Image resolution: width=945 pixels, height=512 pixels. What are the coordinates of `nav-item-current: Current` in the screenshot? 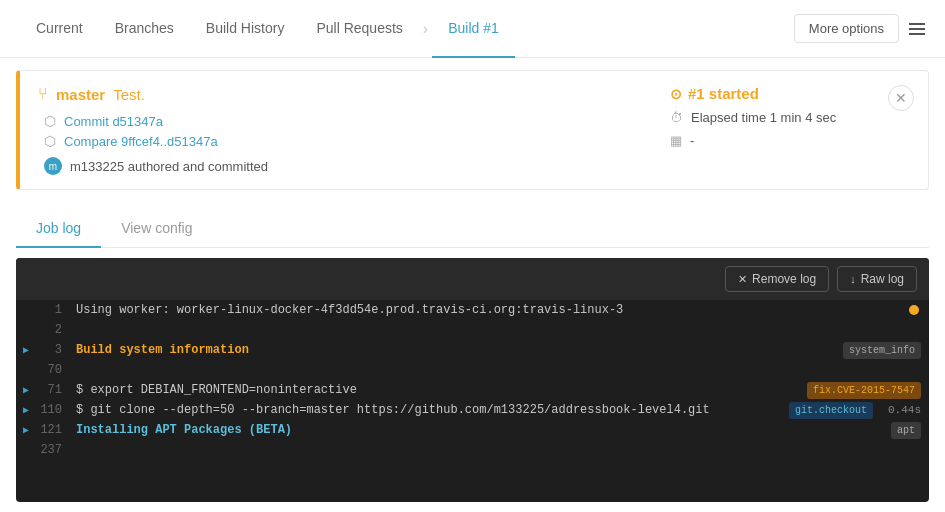 It's located at (60, 29).